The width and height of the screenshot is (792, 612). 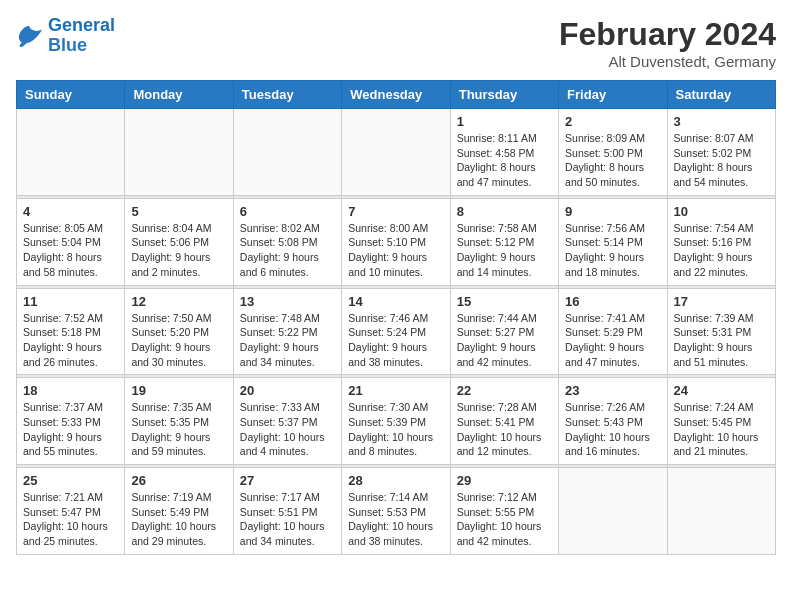 What do you see at coordinates (612, 212) in the screenshot?
I see `day-number: 9` at bounding box center [612, 212].